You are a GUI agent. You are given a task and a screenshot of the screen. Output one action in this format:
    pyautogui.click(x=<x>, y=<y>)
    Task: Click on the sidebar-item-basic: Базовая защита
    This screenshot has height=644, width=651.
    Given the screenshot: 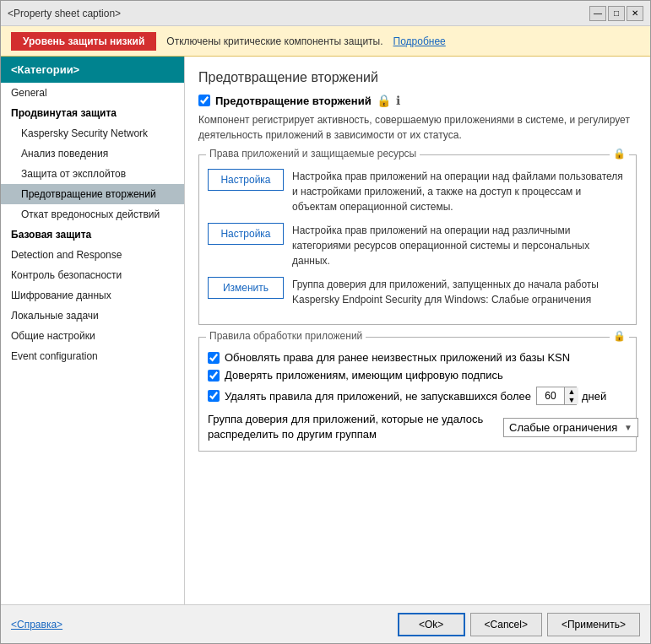 What is the action you would take?
    pyautogui.click(x=93, y=235)
    